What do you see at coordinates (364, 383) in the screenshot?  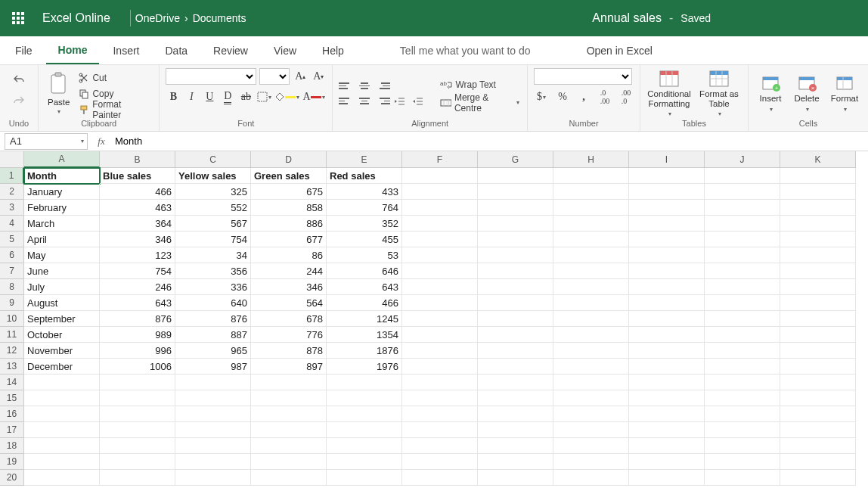 I see `cell-E14` at bounding box center [364, 383].